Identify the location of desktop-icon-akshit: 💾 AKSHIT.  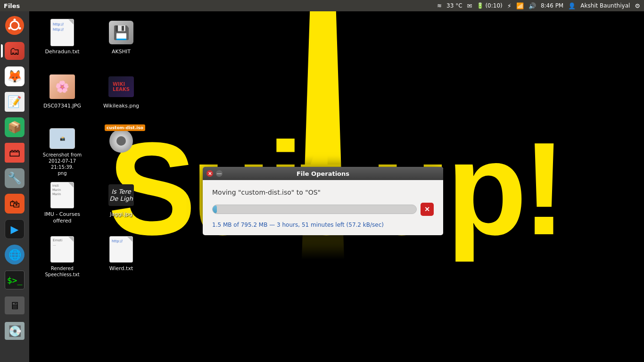
(121, 42).